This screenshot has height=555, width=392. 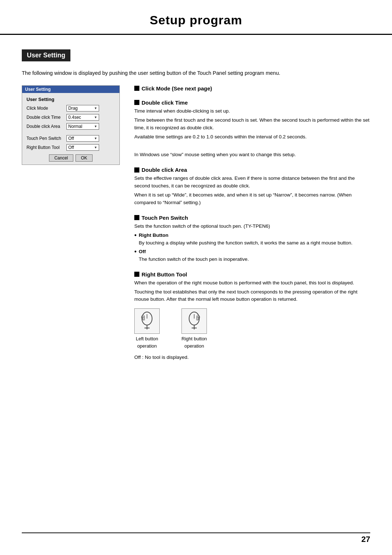 I want to click on dialog-select-touch-pen: Off ▼, so click(x=83, y=138).